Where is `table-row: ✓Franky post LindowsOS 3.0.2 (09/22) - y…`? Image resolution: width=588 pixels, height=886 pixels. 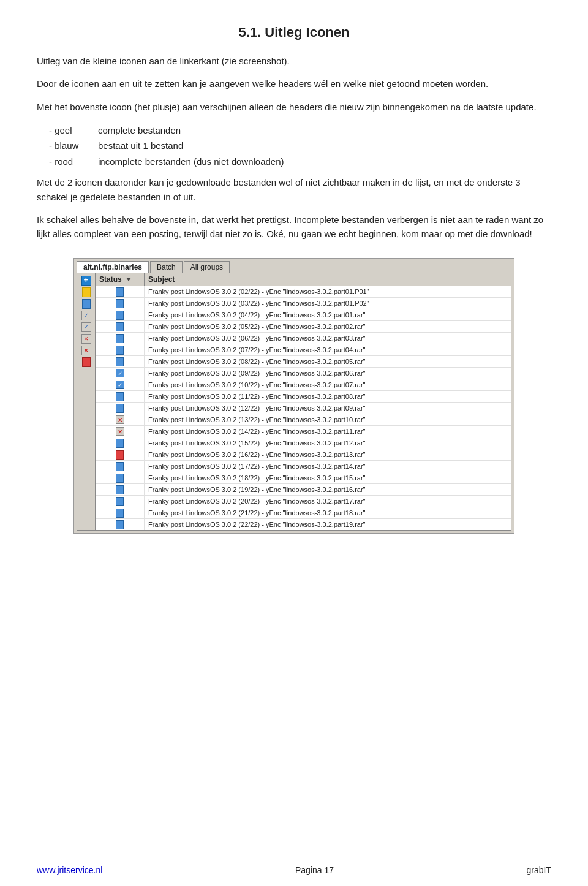
table-row: ✓Franky post LindowsOS 3.0.2 (09/22) - y… is located at coordinates (303, 374).